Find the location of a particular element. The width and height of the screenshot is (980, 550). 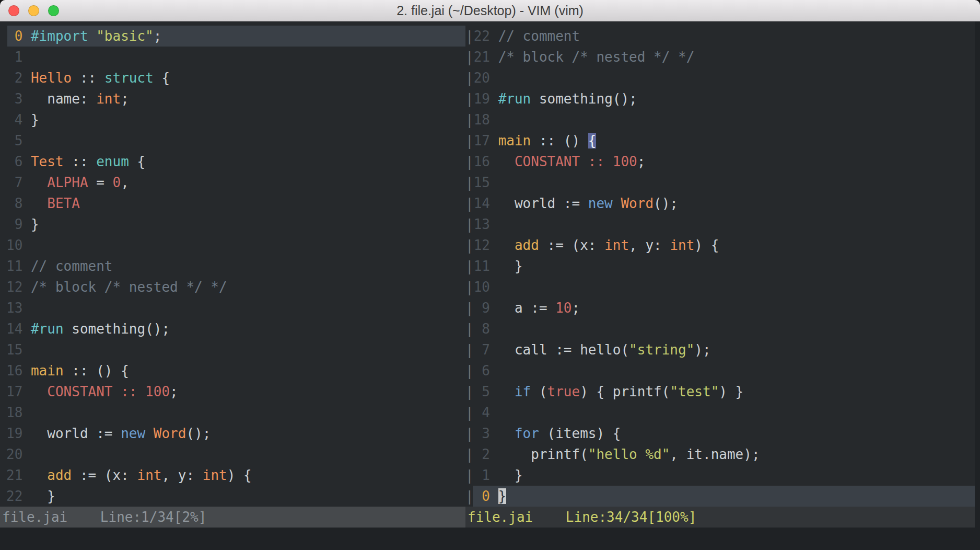

code-token: struct is located at coordinates (129, 78).